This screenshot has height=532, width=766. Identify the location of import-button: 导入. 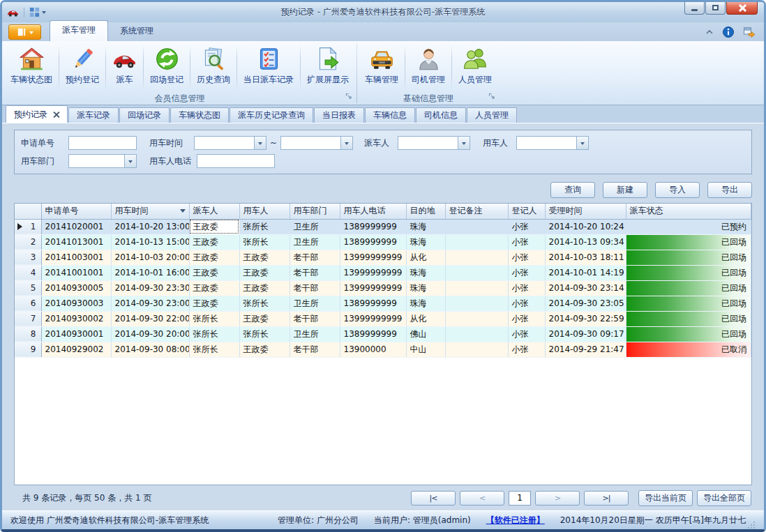
(677, 190).